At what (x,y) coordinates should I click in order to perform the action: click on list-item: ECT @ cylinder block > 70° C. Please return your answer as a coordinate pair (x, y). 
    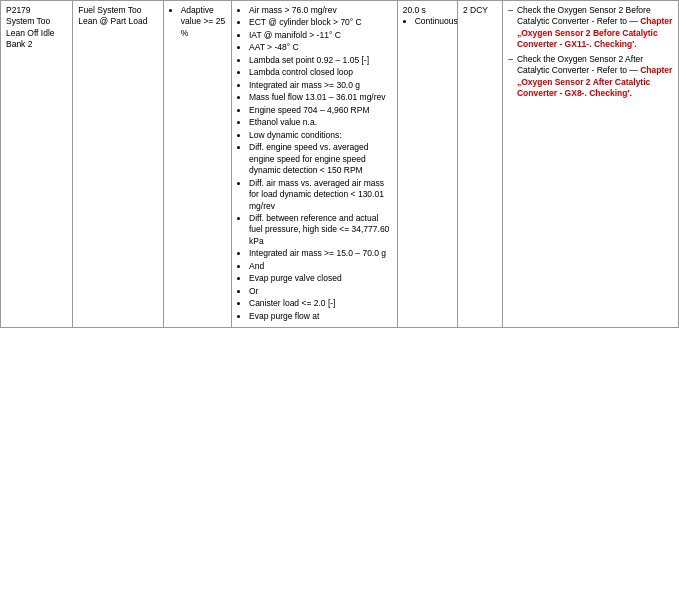
    Looking at the image, I should click on (320, 22).